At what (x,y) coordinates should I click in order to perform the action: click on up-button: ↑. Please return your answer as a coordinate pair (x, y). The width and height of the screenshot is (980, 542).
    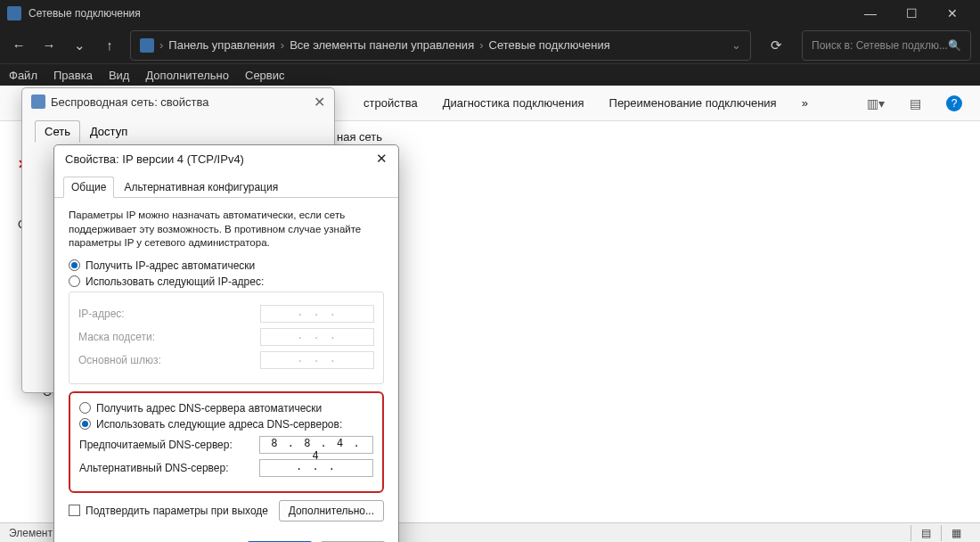
    Looking at the image, I should click on (110, 45).